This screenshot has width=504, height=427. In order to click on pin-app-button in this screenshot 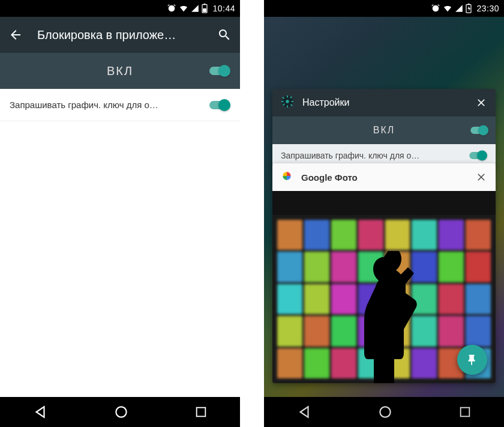, I will do `click(472, 360)`.